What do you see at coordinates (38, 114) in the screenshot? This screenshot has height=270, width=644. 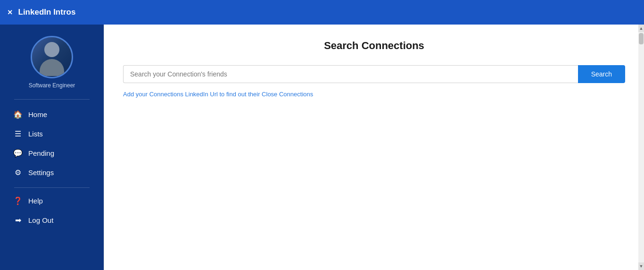 I see `sidebar-item-home-label: Home` at bounding box center [38, 114].